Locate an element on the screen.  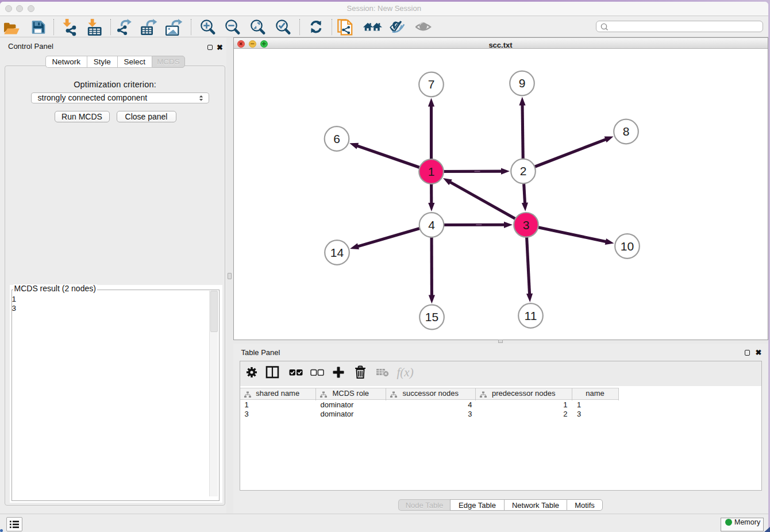
svg-text: 14 is located at coordinates (337, 252).